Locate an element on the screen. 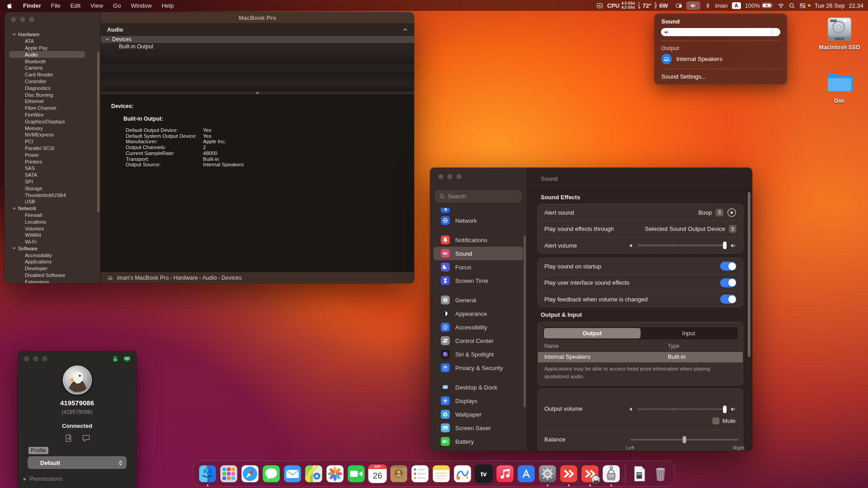  volume-slider is located at coordinates (721, 32).